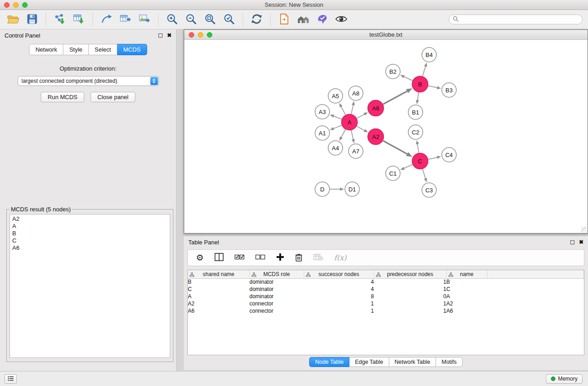 The height and width of the screenshot is (386, 588). Describe the element at coordinates (219, 311) in the screenshot. I see `table-cell: A6` at that location.